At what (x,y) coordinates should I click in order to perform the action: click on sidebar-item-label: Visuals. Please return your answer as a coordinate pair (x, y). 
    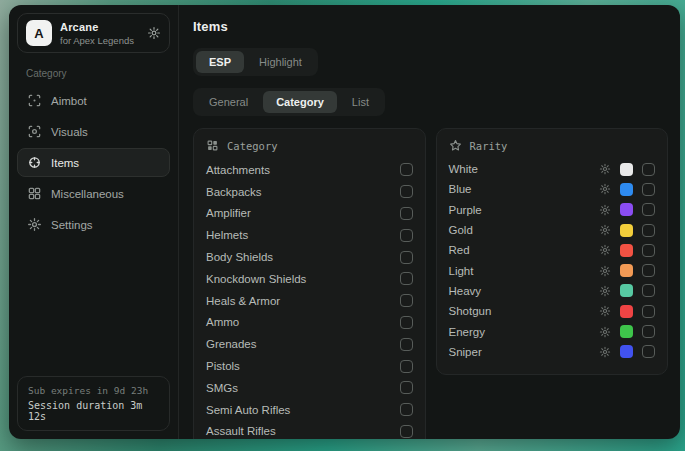
    Looking at the image, I should click on (70, 132).